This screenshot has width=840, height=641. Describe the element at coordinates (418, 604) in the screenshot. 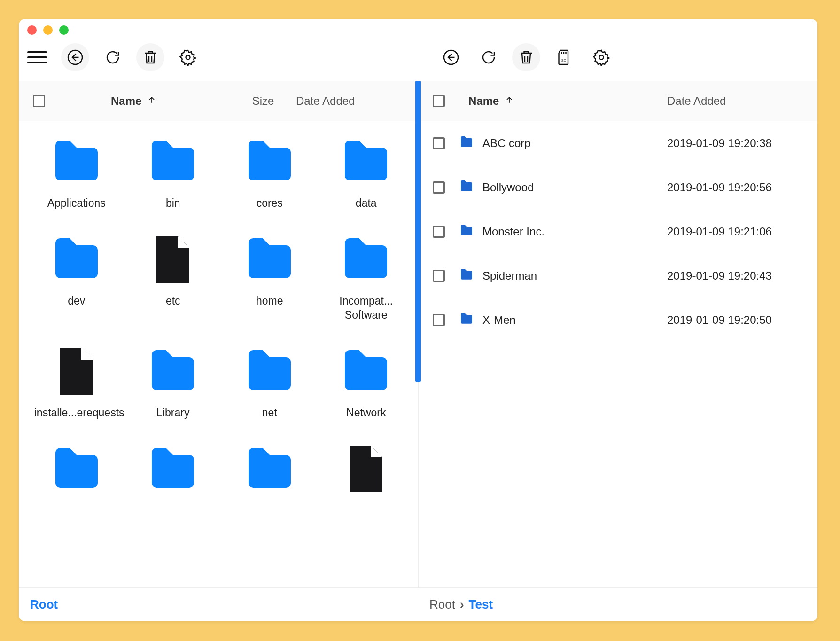

I see `footer: Root Root›Test` at that location.